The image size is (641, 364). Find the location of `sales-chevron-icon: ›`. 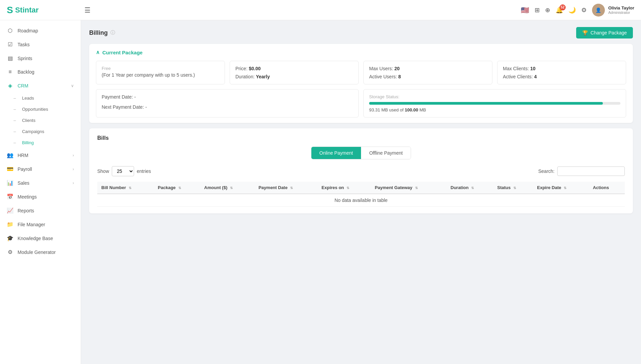

sales-chevron-icon: › is located at coordinates (73, 183).